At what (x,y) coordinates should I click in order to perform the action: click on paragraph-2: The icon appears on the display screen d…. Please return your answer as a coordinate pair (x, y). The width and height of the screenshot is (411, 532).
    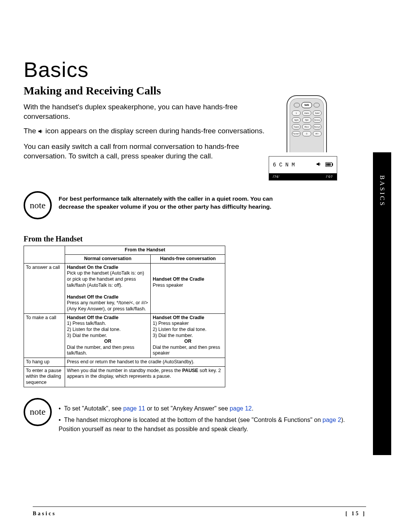
    Looking at the image, I should click on (145, 132).